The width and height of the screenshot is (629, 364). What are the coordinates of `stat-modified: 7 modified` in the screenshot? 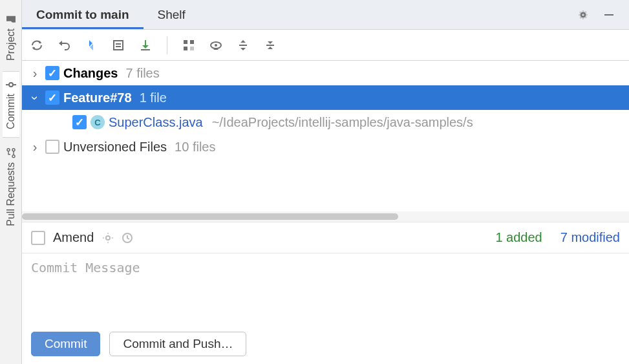 It's located at (590, 238).